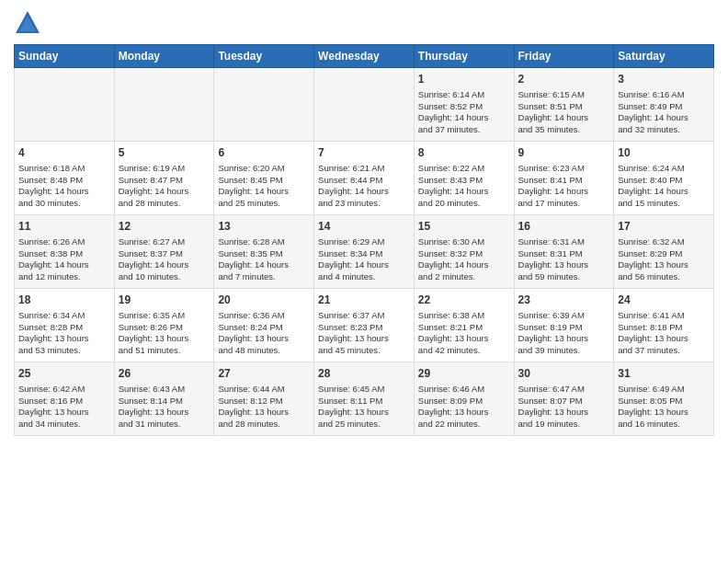 This screenshot has width=728, height=563. What do you see at coordinates (29, 23) in the screenshot?
I see `logo` at bounding box center [29, 23].